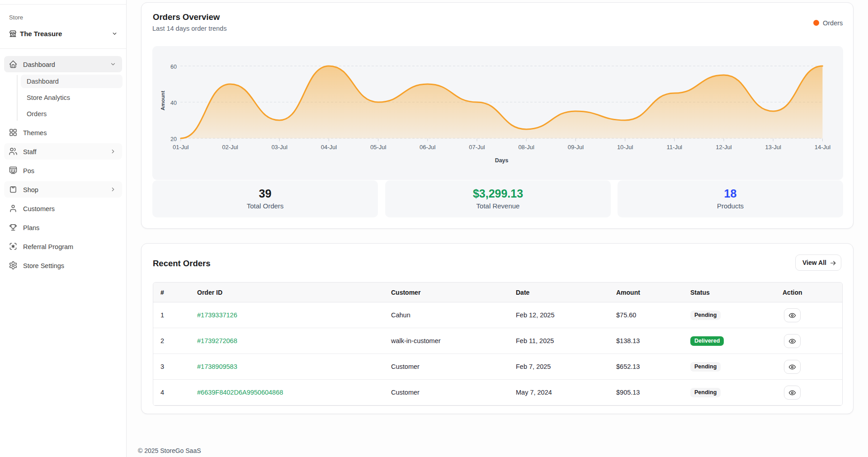  I want to click on svg-text: 07-Jul, so click(477, 147).